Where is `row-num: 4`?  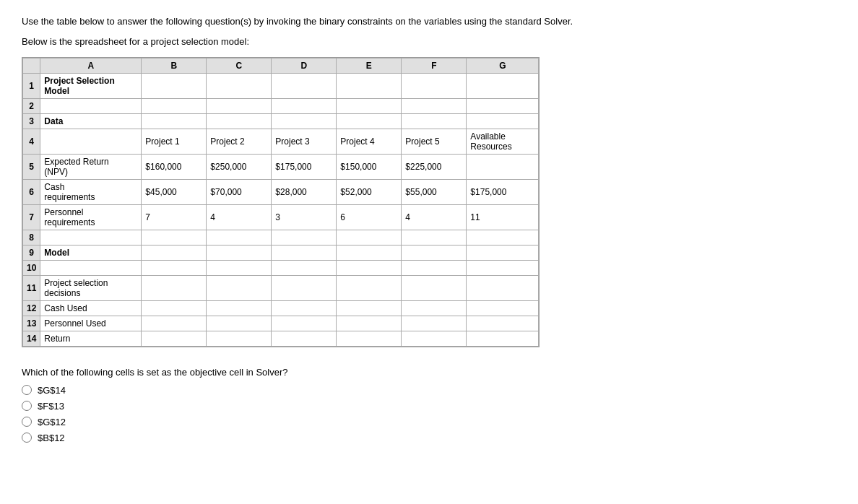 row-num: 4 is located at coordinates (32, 142).